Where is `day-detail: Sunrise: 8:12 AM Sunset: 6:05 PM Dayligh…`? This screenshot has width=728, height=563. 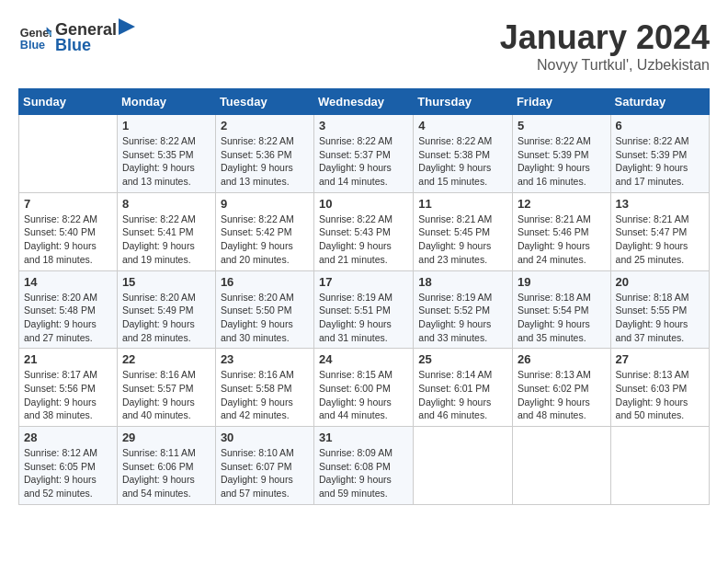 day-detail: Sunrise: 8:12 AM Sunset: 6:05 PM Dayligh… is located at coordinates (68, 473).